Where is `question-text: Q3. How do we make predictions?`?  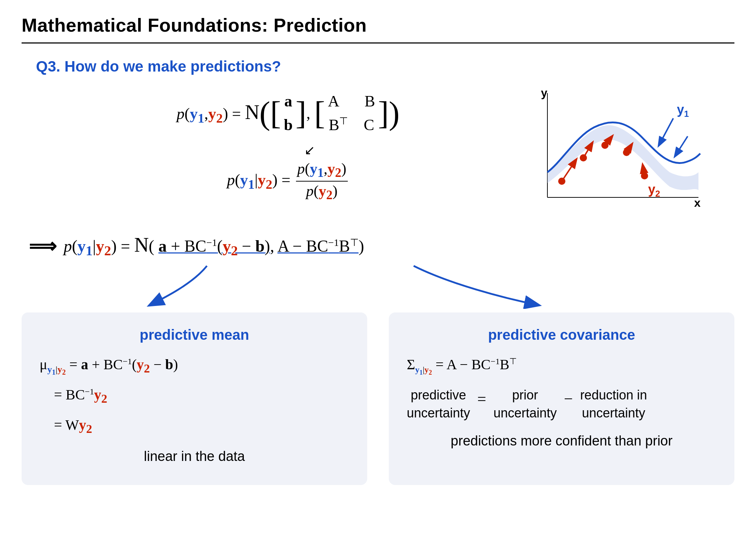 question-text: Q3. How do we make predictions? is located at coordinates (385, 67).